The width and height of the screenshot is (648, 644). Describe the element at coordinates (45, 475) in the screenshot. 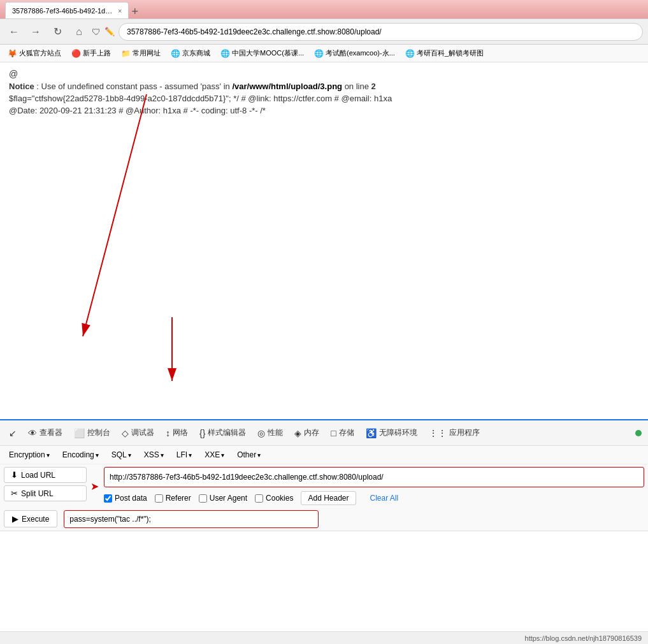

I see `load-url-button: ⬇ Load URL` at that location.